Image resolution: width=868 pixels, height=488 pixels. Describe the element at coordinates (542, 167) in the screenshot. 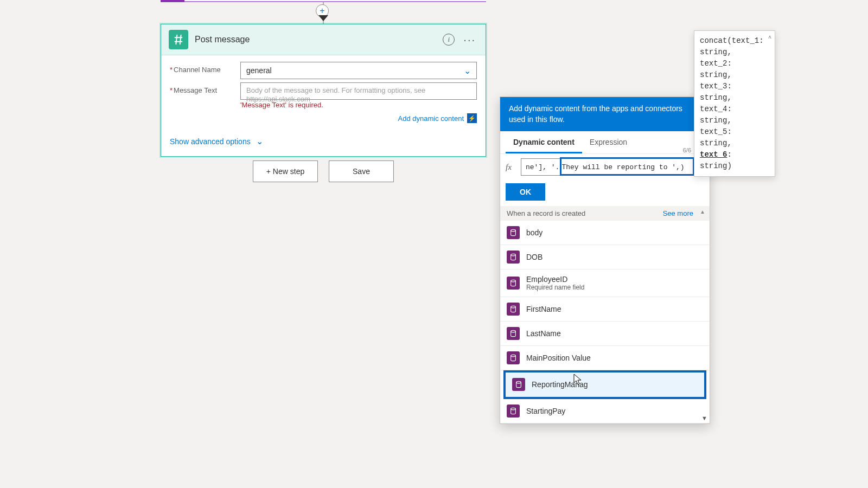

I see `expression-text-left: ne'], '.` at that location.